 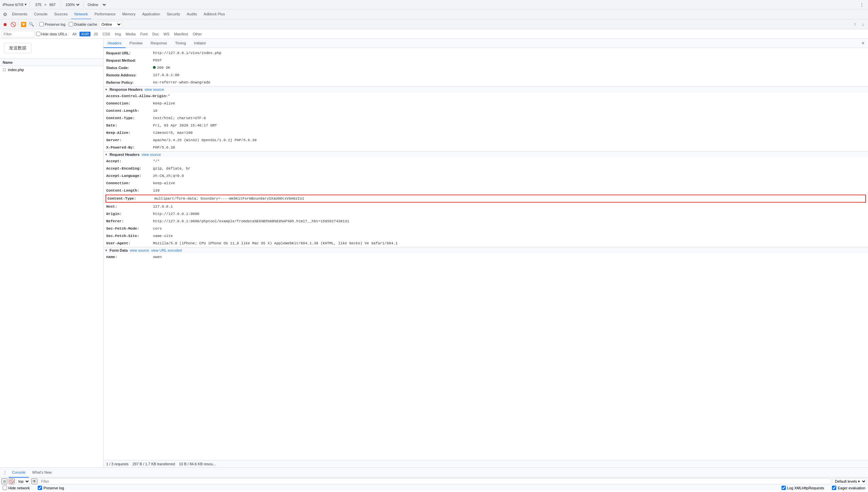 What do you see at coordinates (197, 34) in the screenshot?
I see `filter-other-btn: Other` at bounding box center [197, 34].